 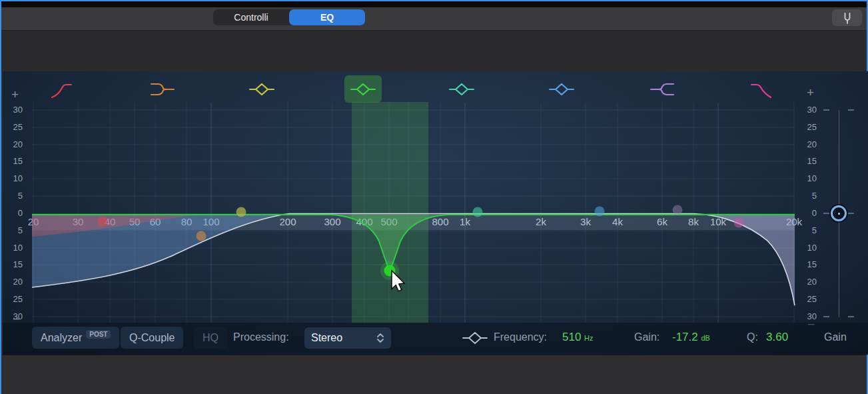 What do you see at coordinates (15, 95) in the screenshot?
I see `scale-zoom-plus-left: +` at bounding box center [15, 95].